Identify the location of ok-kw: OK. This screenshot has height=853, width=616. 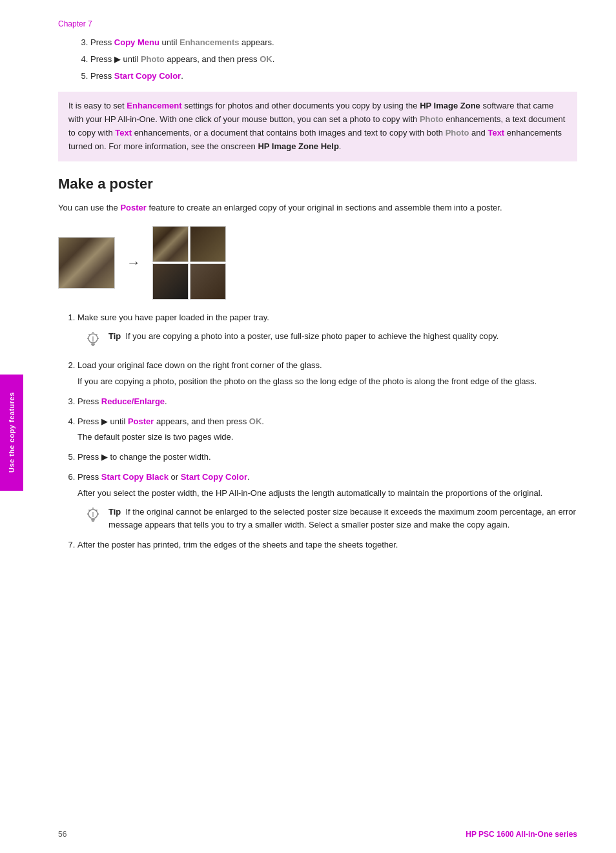
(266, 59).